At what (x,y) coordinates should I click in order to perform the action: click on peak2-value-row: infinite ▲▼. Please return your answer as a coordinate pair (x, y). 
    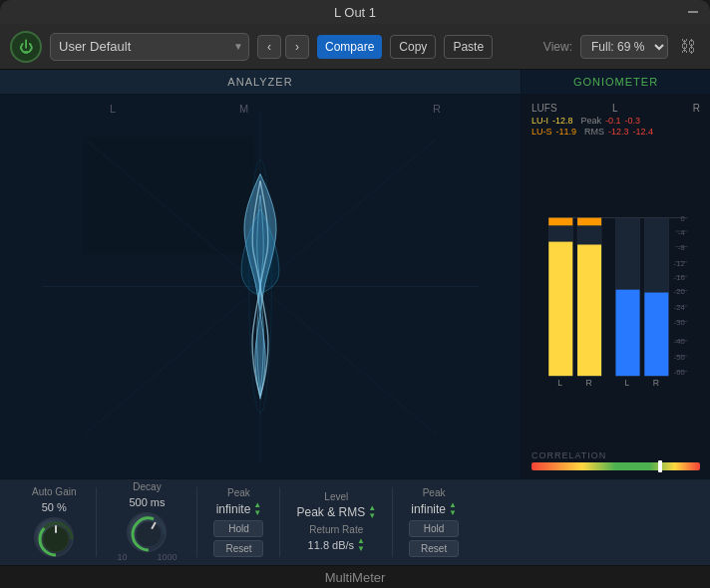
    Looking at the image, I should click on (434, 509).